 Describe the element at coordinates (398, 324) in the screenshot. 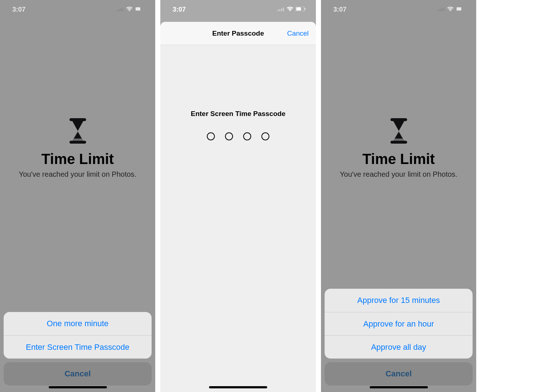

I see `approve-hour-button: Approve for an hour` at that location.